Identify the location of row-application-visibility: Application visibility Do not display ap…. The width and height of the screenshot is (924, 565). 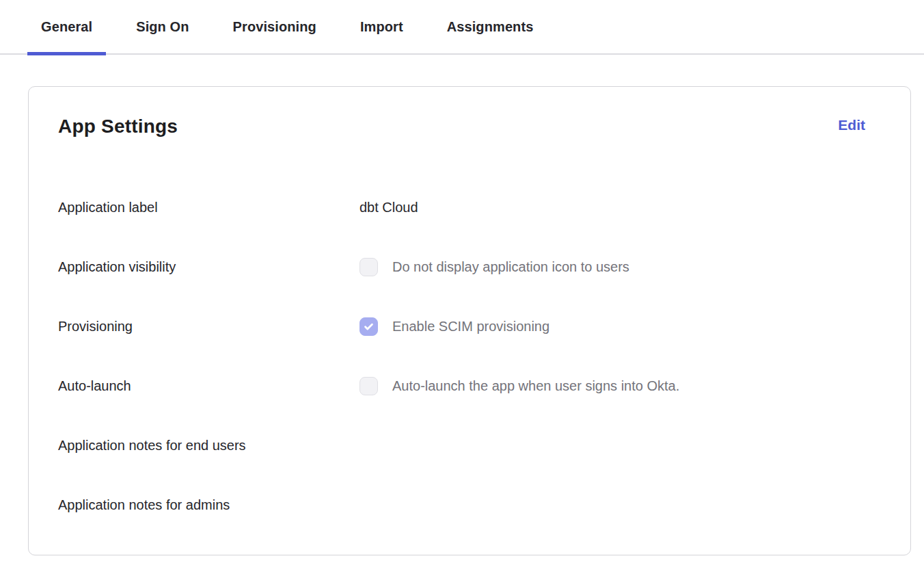
(469, 267).